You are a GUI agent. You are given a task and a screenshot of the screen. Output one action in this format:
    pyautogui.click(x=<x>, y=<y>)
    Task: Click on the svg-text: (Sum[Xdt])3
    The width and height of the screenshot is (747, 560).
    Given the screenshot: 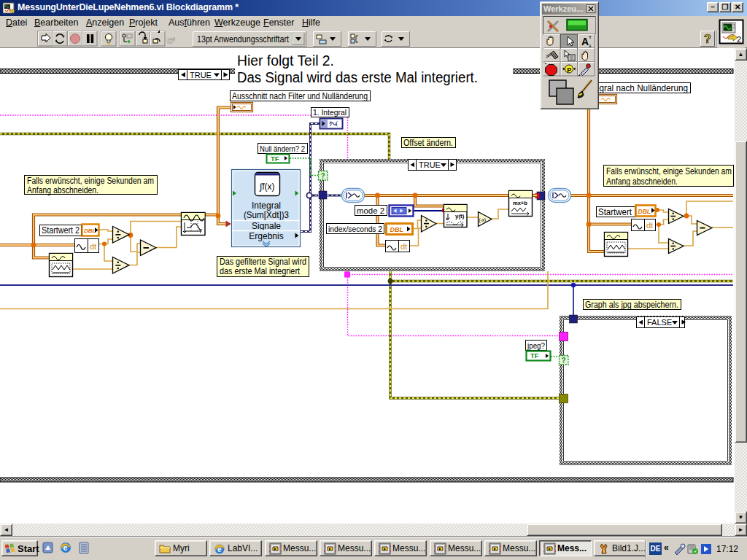 What is the action you would take?
    pyautogui.click(x=266, y=215)
    